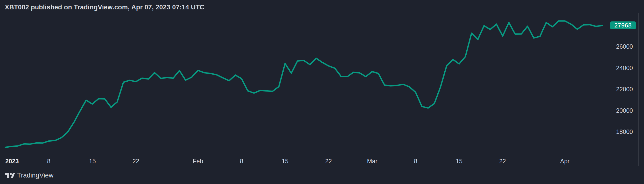 The image size is (644, 184). What do you see at coordinates (30, 176) in the screenshot?
I see `footer-branding: TradingView` at bounding box center [30, 176].